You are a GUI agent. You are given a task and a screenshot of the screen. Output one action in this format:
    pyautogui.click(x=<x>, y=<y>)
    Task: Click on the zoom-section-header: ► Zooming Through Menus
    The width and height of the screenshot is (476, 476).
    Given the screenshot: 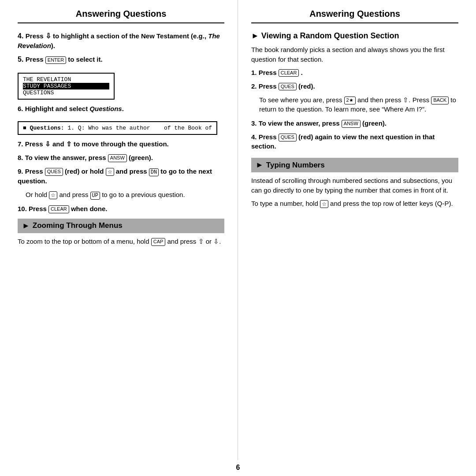 What is the action you would take?
    pyautogui.click(x=121, y=226)
    